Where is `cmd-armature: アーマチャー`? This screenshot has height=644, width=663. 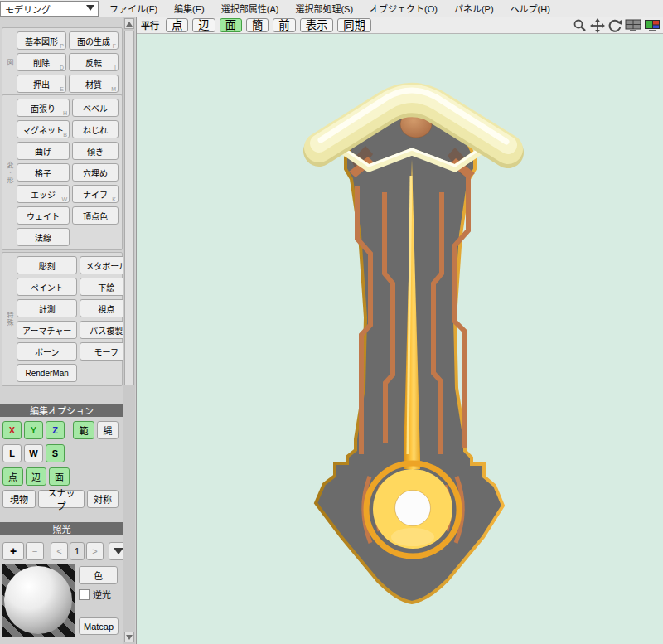 cmd-armature: アーマチャー is located at coordinates (46, 330).